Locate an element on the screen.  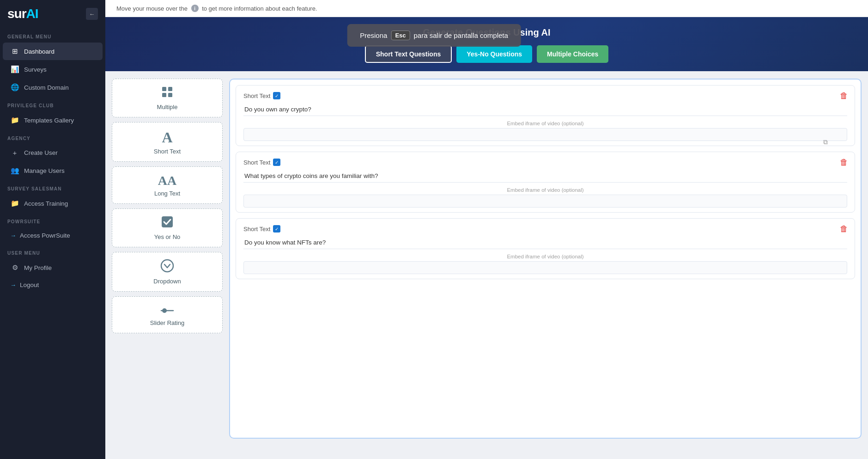
escape-prefix: Presiona is located at coordinates (373, 35).